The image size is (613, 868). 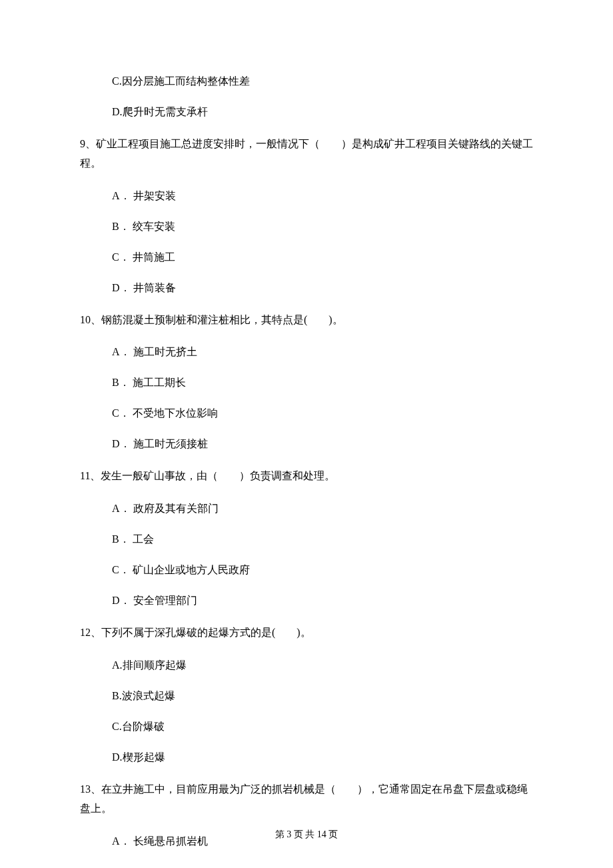 What do you see at coordinates (322, 257) in the screenshot?
I see `q9-option-c: C． 井筒施工` at bounding box center [322, 257].